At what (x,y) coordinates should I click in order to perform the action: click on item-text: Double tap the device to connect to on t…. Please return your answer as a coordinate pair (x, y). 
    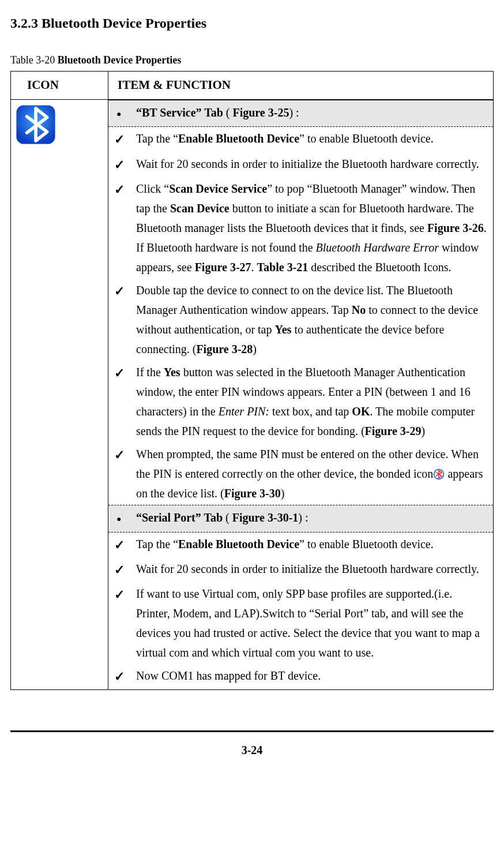
    Looking at the image, I should click on (313, 320).